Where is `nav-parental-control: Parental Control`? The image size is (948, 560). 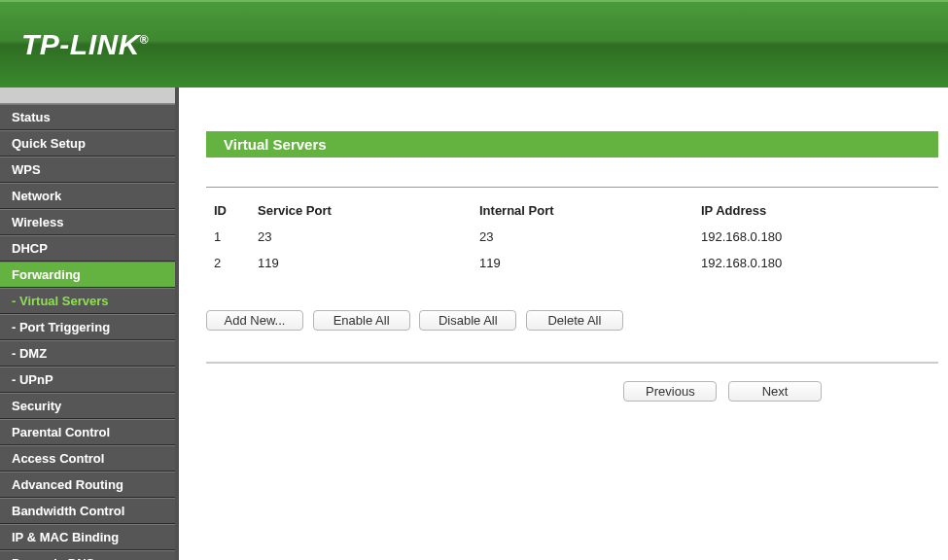 nav-parental-control: Parental Control is located at coordinates (88, 432).